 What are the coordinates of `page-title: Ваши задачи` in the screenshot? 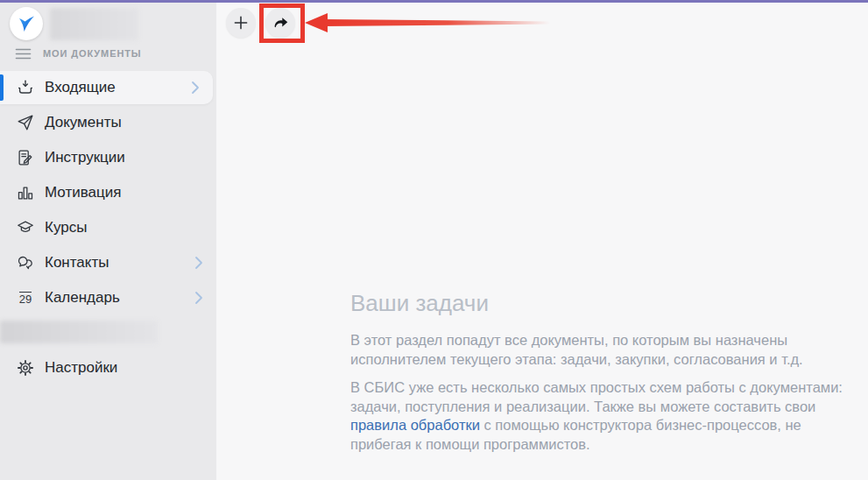 It's located at (420, 303).